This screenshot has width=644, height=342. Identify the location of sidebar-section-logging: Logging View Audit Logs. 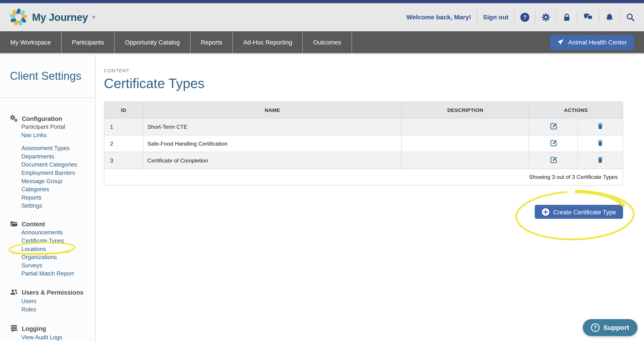
(48, 332).